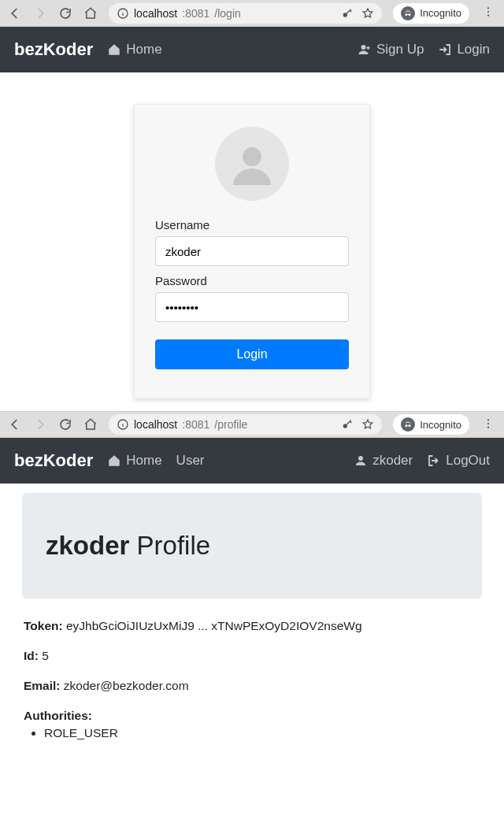 This screenshot has height=819, width=504. I want to click on authorities-label: Authorities:, so click(58, 715).